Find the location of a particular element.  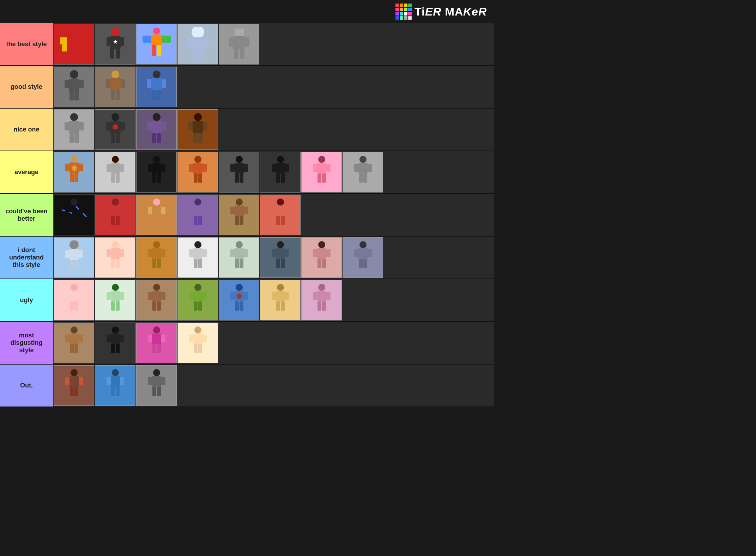

tier-label-e: i dont understand this style is located at coordinates (26, 257).